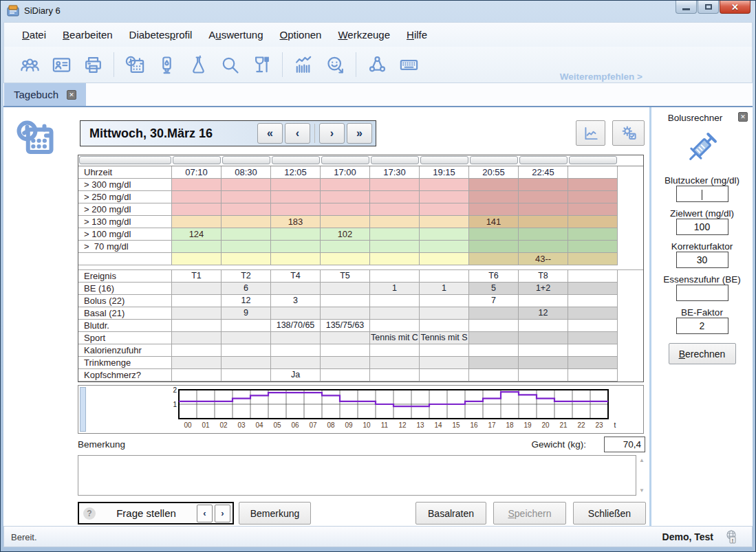 The width and height of the screenshot is (756, 552). I want to click on menu-diabetesprofil: Diabetesprofil, so click(161, 34).